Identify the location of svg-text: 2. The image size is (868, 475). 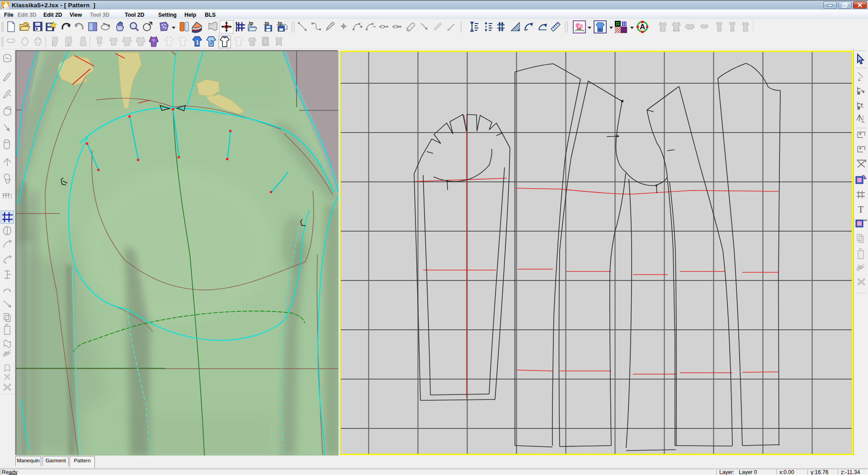
(212, 43).